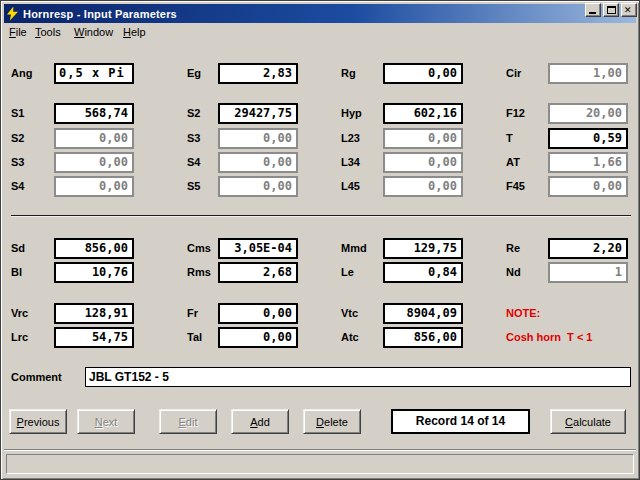  What do you see at coordinates (48, 32) in the screenshot?
I see `menu-tools: Tools` at bounding box center [48, 32].